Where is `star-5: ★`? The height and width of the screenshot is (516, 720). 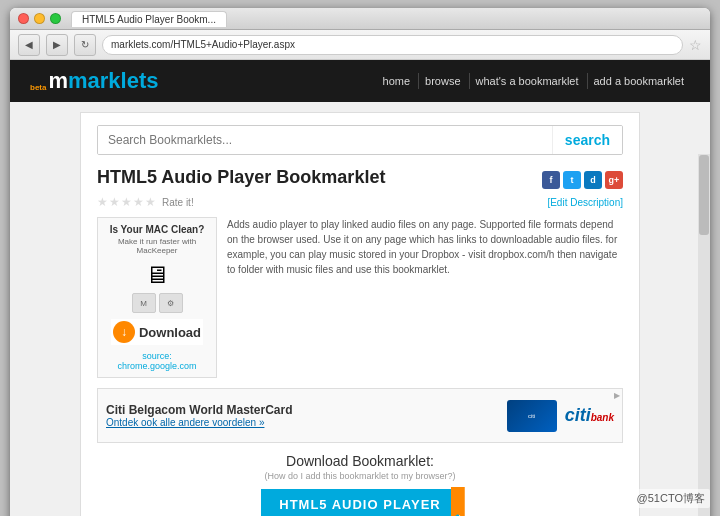 star-5: ★ is located at coordinates (150, 202).